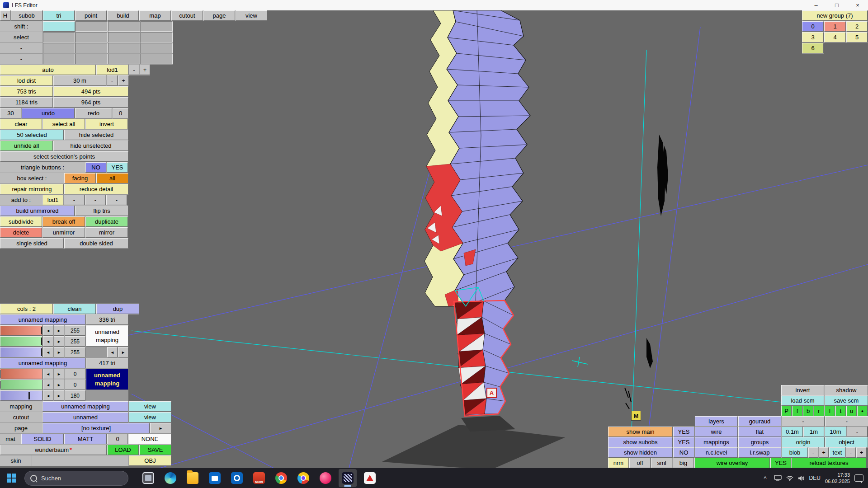 Image resolution: width=868 pixels, height=488 pixels. I want to click on delete-button: delete, so click(21, 232).